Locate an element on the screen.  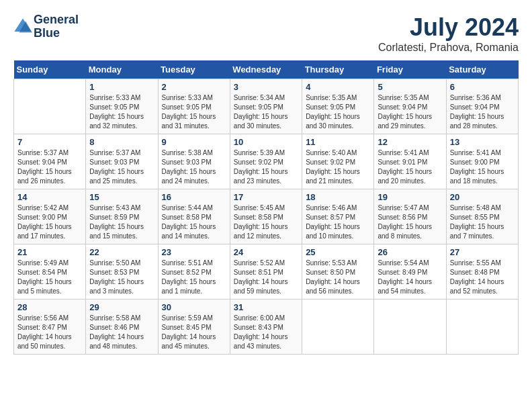
day-info: Sunrise: 5:37 AM Sunset: 9:04 PM Dayligh… is located at coordinates (50, 167).